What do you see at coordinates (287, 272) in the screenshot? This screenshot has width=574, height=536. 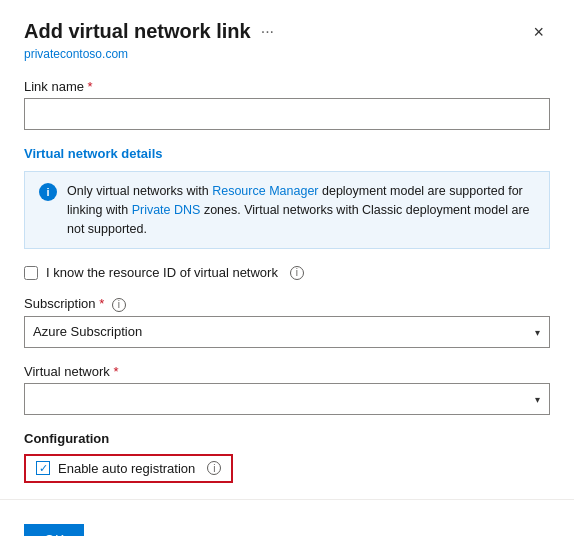 I see `resource-id-checkbox-row: I know the resource ID of virtual networ…` at bounding box center [287, 272].